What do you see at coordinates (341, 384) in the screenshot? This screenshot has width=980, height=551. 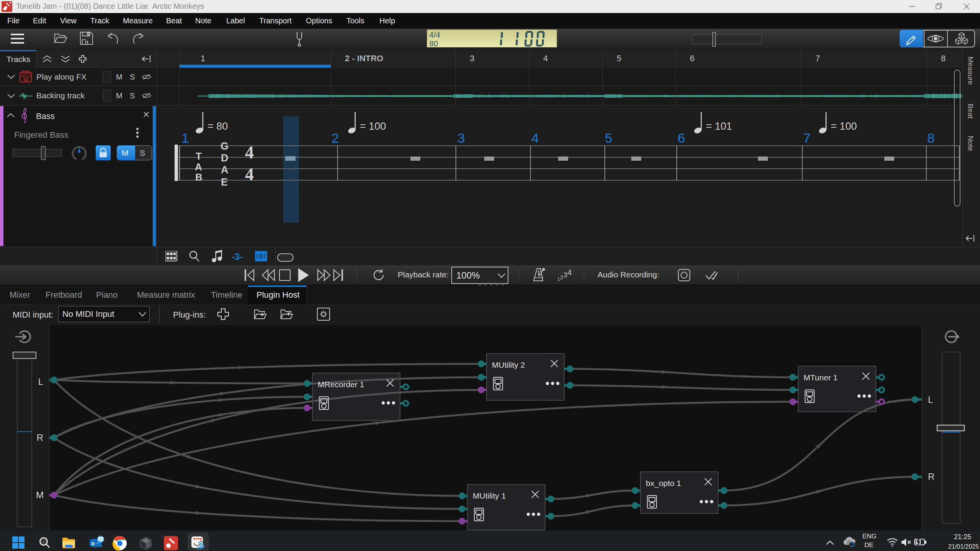 I see `svg-text: MRecorder 1` at bounding box center [341, 384].